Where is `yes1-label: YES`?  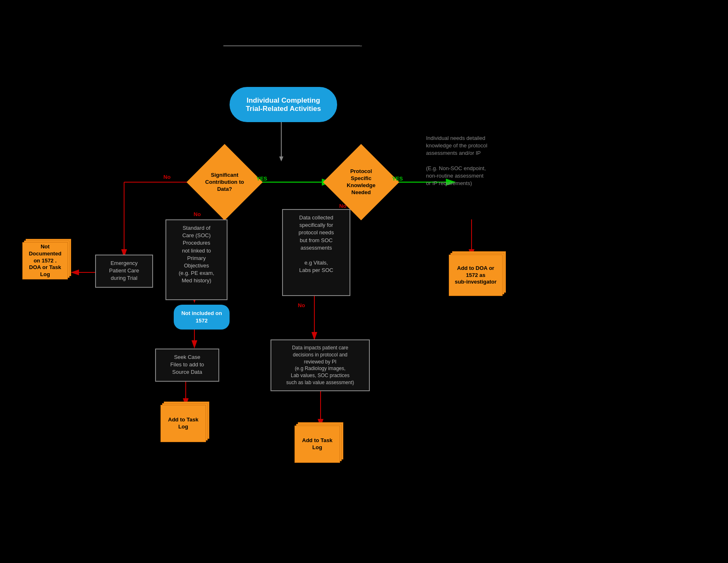 yes1-label: YES is located at coordinates (262, 179).